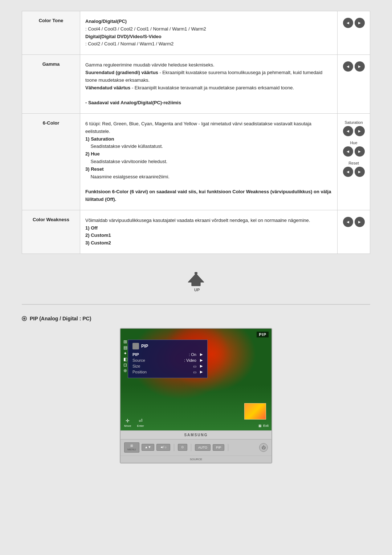 This screenshot has height=555, width=392. What do you see at coordinates (201, 372) in the screenshot?
I see `pip-menu-arrow-3: ▶` at bounding box center [201, 372].